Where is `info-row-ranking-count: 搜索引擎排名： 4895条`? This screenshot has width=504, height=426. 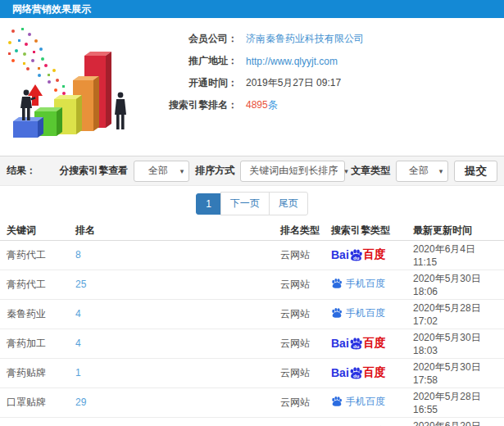
info-row-ranking-count: 搜索引擎排名： 4895条 is located at coordinates (255, 105).